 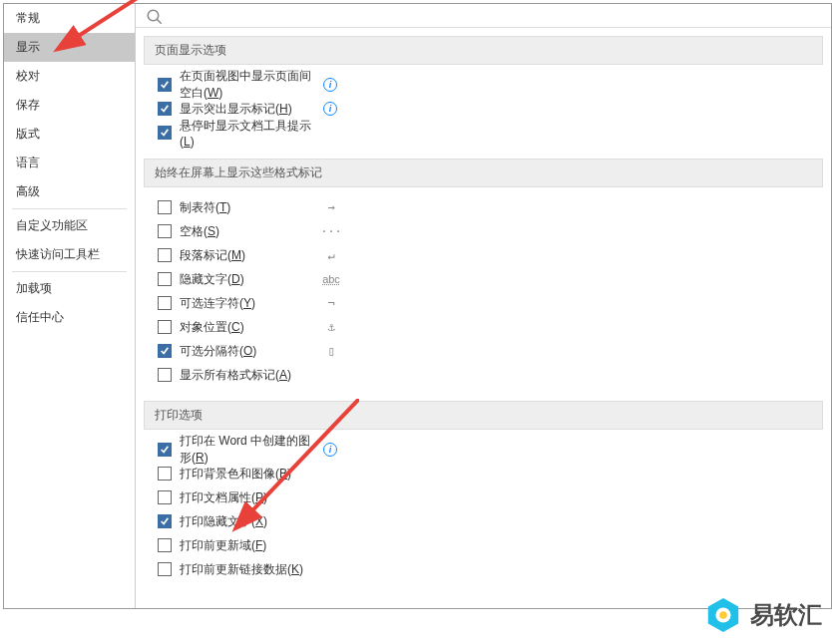 I want to click on option-row: 打印前更新链接数据(K), so click(x=495, y=569).